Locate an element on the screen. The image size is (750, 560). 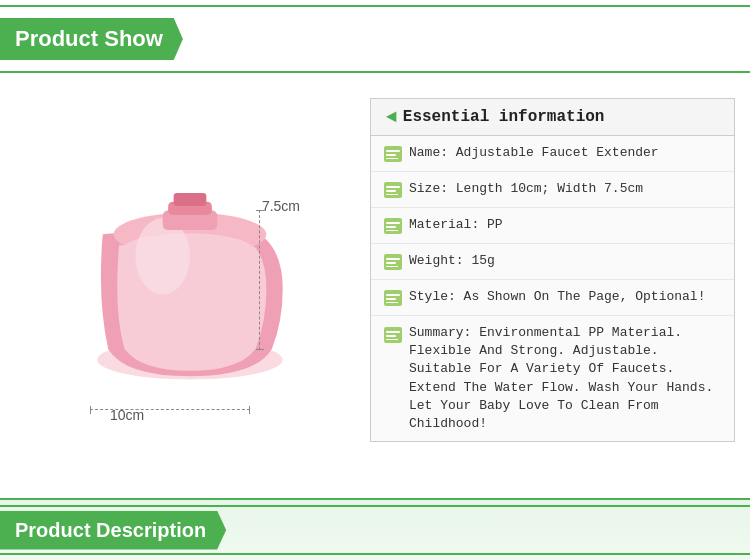
info-row-size: Size: Length 10cm; Width 7.5cm is located at coordinates (552, 190).